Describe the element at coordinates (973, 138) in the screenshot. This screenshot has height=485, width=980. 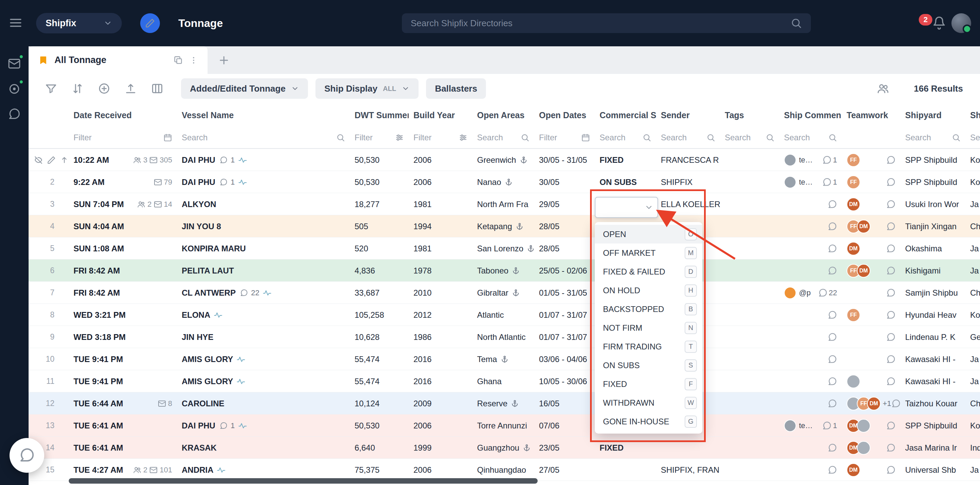
I see `column-filter: Se` at that location.